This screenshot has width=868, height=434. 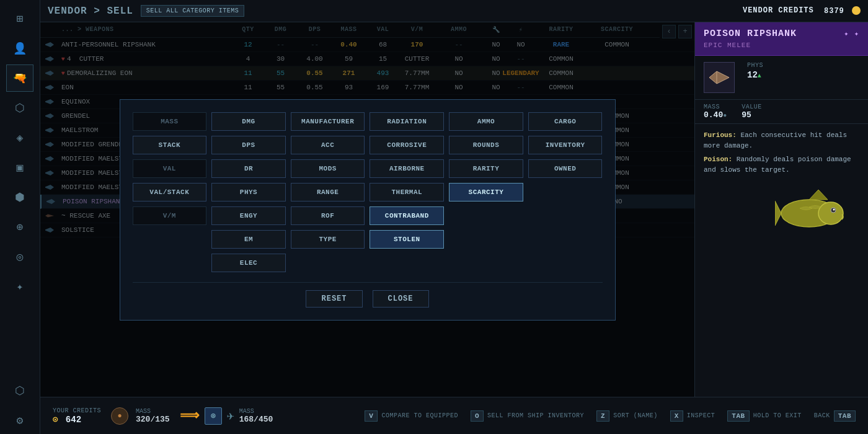 What do you see at coordinates (603, 416) in the screenshot?
I see `hotkey-z-key: Z` at bounding box center [603, 416].